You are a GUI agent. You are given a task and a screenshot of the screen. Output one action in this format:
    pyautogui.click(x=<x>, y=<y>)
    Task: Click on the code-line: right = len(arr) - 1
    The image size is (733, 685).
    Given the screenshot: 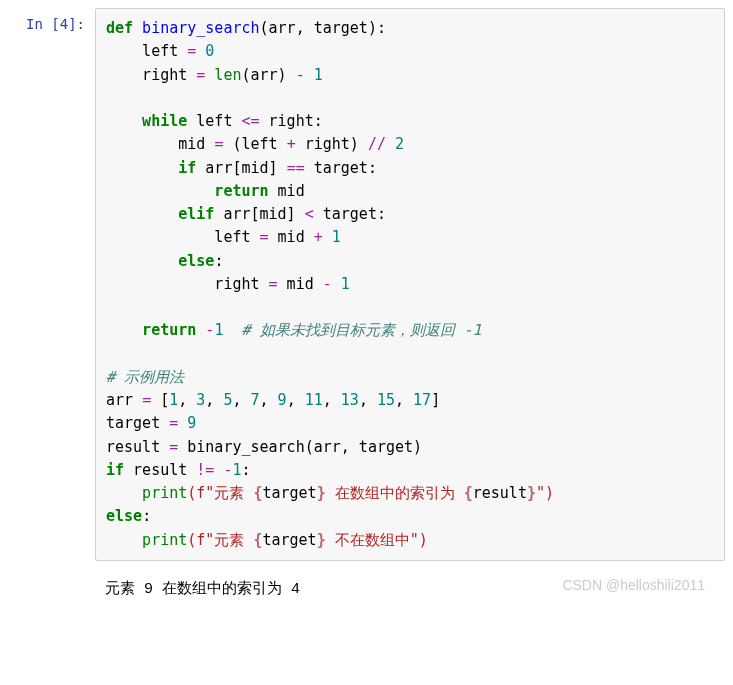 What is the action you would take?
    pyautogui.click(x=410, y=76)
    